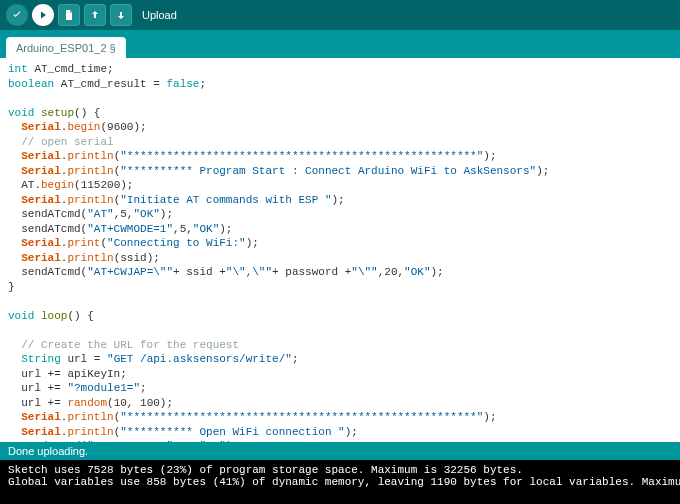 This screenshot has height=504, width=680. I want to click on arrow-down-icon, so click(121, 15).